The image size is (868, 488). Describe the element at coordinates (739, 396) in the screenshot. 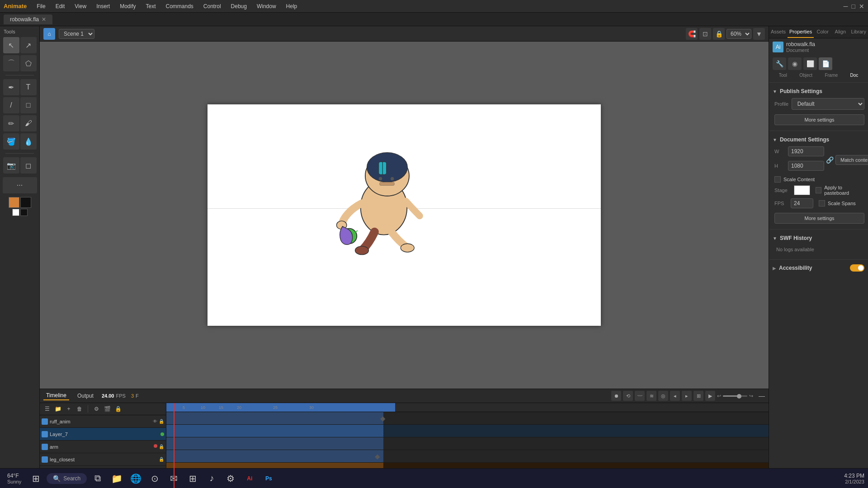

I see `zoom-knob` at that location.